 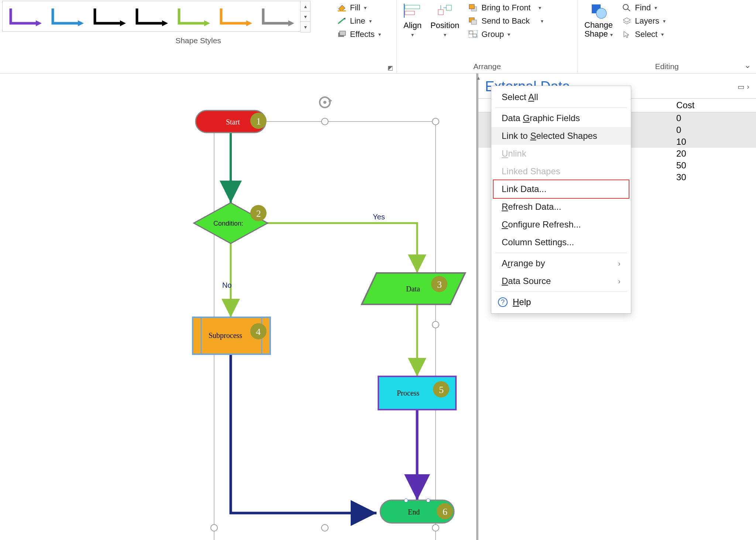 I want to click on layers-button: Layers▾, so click(x=644, y=21).